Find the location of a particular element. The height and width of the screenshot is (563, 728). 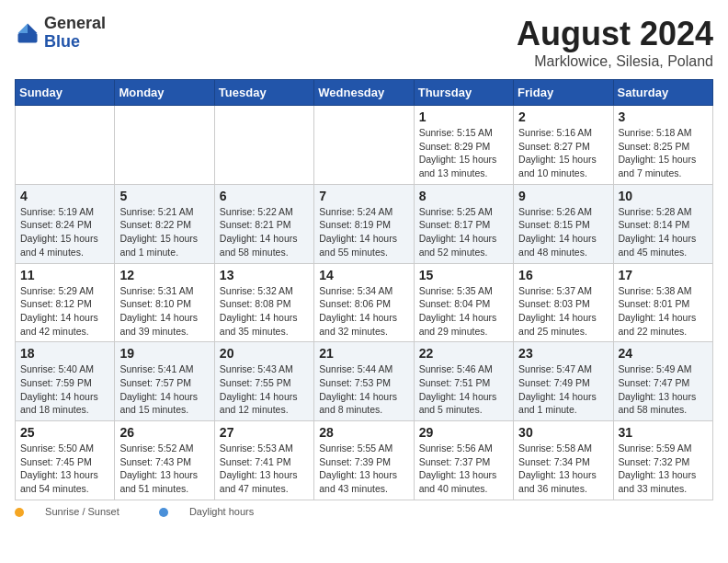

calendar-cell: 21Sunrise: 5:44 AMSunset: 7:53 PMDayligh… is located at coordinates (364, 382).